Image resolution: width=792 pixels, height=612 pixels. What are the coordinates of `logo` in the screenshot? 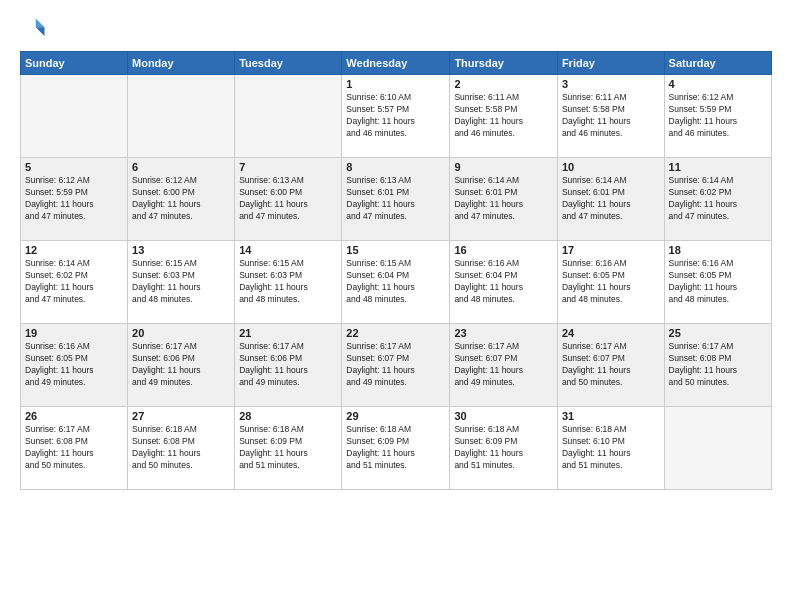 It's located at (36, 29).